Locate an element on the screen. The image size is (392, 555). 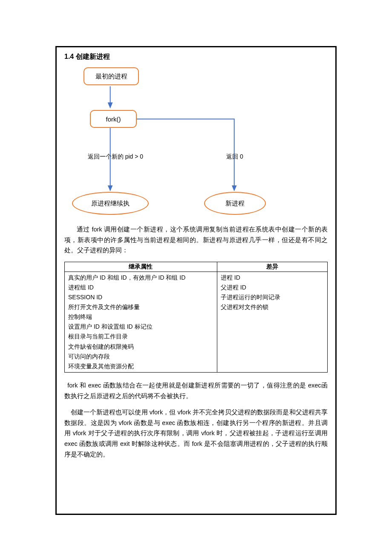
diff-row: 进程 ID is located at coordinates (272, 278).